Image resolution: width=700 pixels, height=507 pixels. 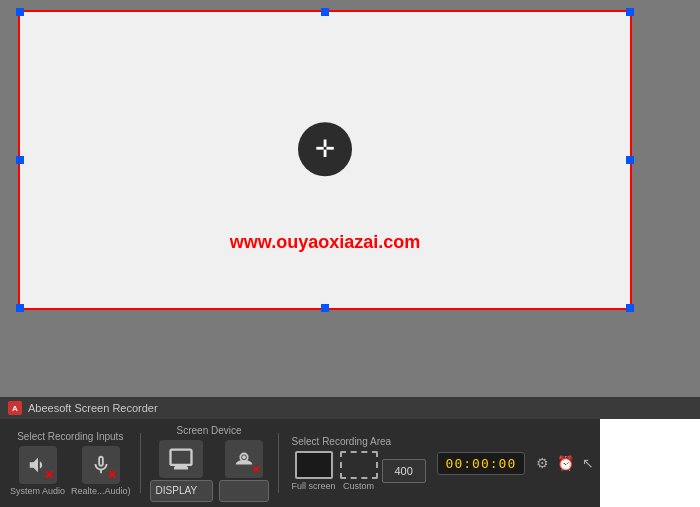 I want to click on handle-bottom-left, so click(x=20, y=308).